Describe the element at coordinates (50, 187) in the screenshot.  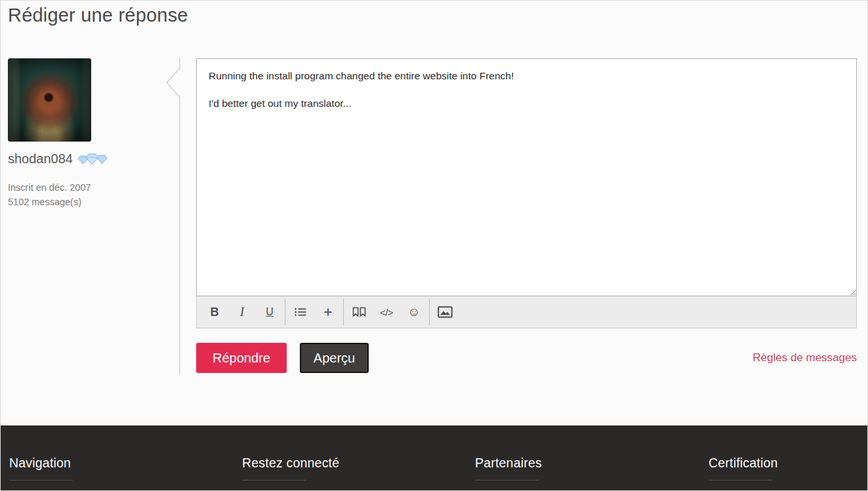
I see `registered-date: Inscrit en déc. 2007` at that location.